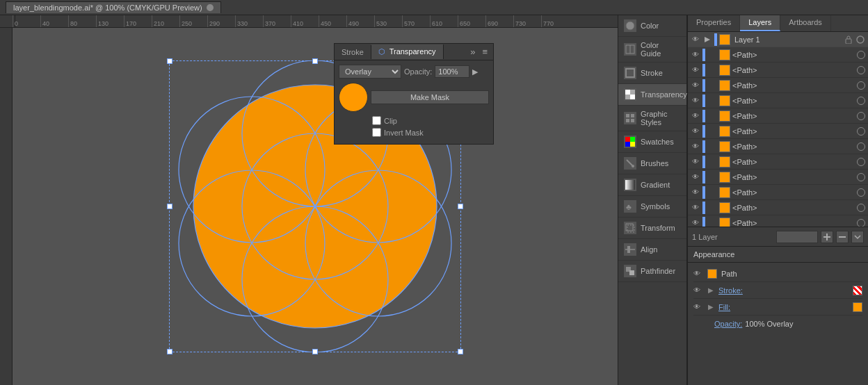 Image resolution: width=868 pixels, height=385 pixels. Describe the element at coordinates (664, 95) in the screenshot. I see `transparency-panel-label: Transparency` at that location.